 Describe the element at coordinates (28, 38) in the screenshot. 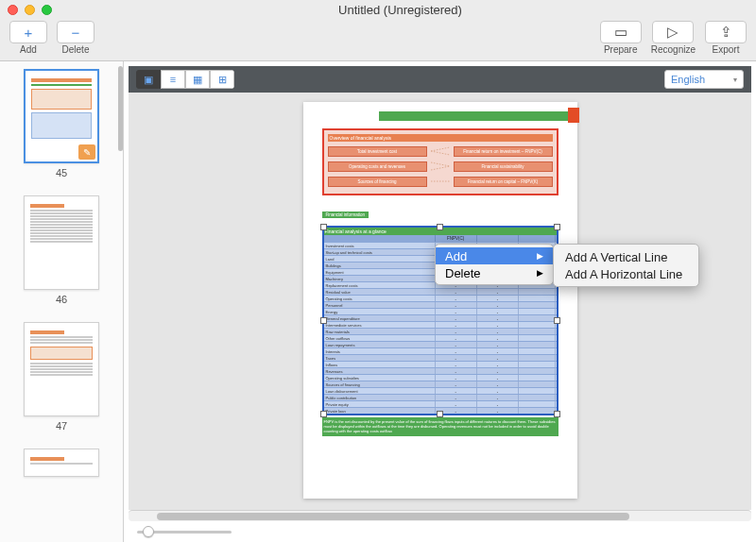

I see `add-button: + Add` at that location.